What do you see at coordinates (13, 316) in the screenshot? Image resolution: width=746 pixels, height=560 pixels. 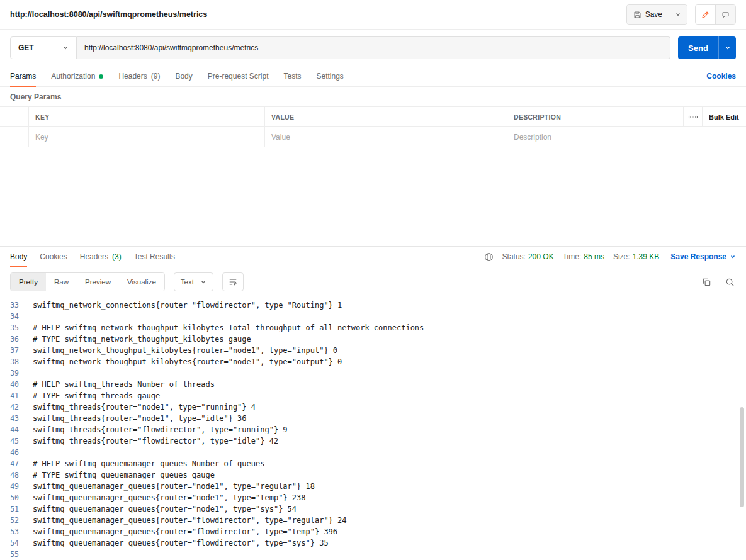 I see `line-number: 34` at bounding box center [13, 316].